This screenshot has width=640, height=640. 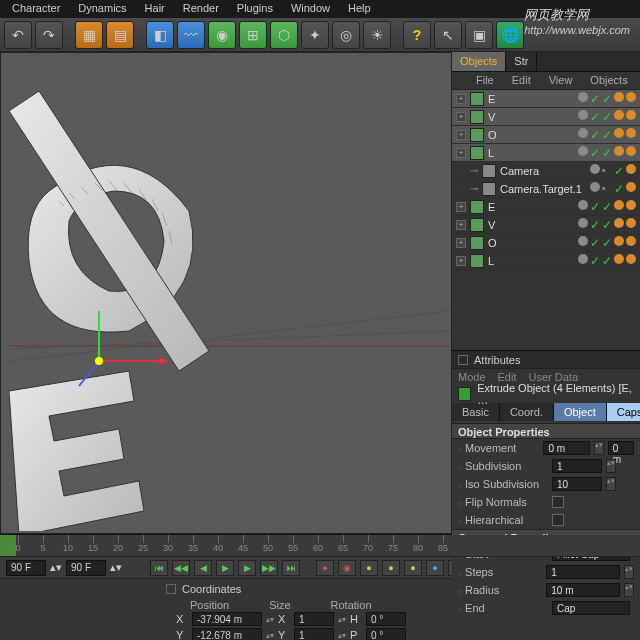 I want to click on render-view: ▣, so click(x=479, y=35).